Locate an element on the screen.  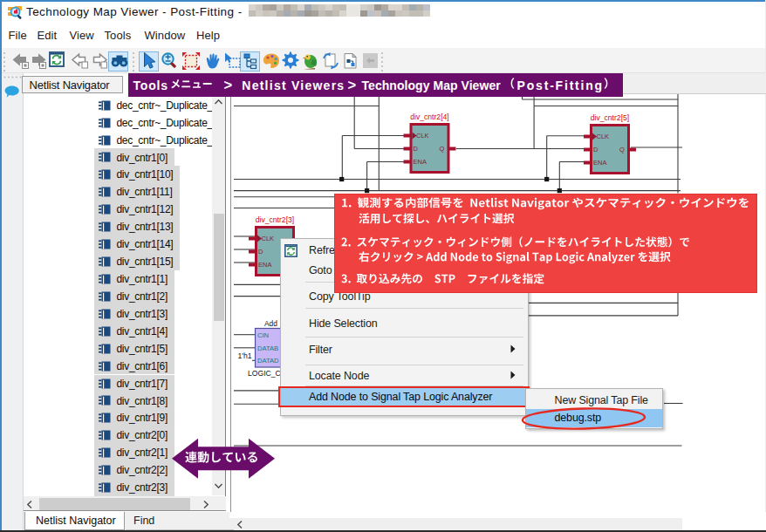
svg-text: DATAD is located at coordinates (269, 361).